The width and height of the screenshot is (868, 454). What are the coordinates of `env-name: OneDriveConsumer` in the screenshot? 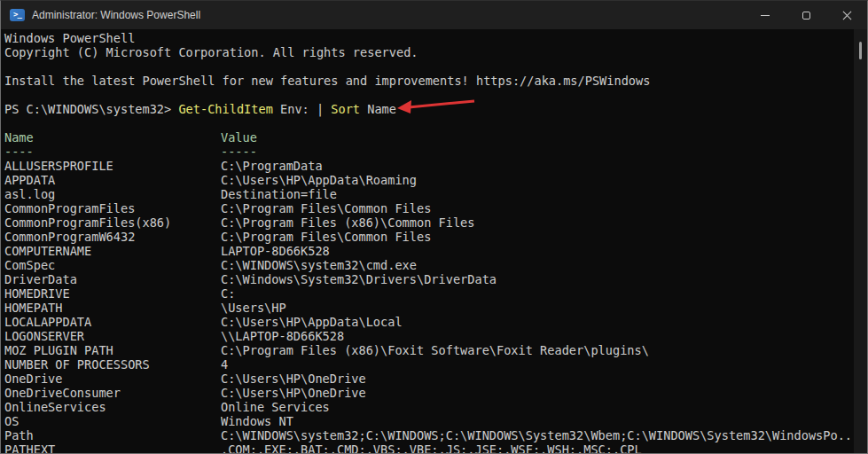 It's located at (113, 393).